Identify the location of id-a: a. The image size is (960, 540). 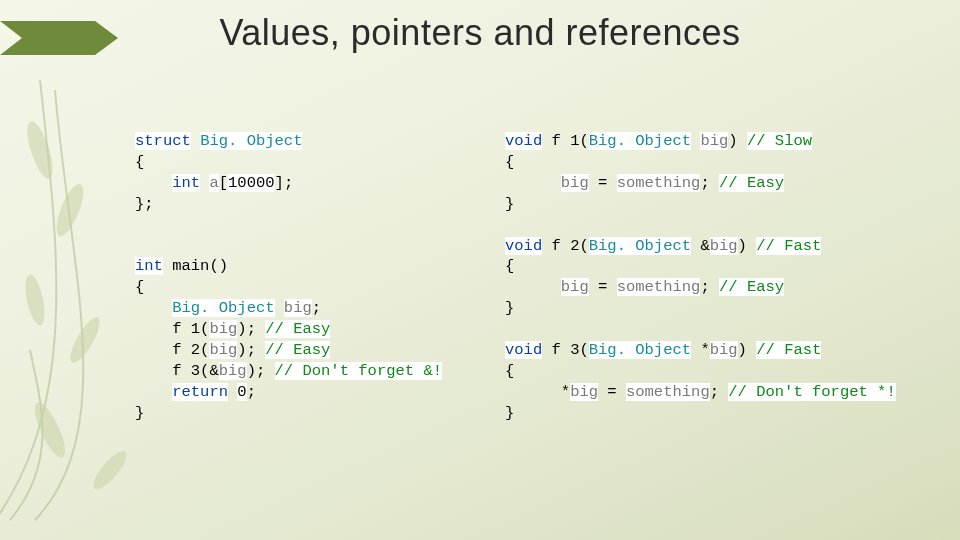
(214, 183).